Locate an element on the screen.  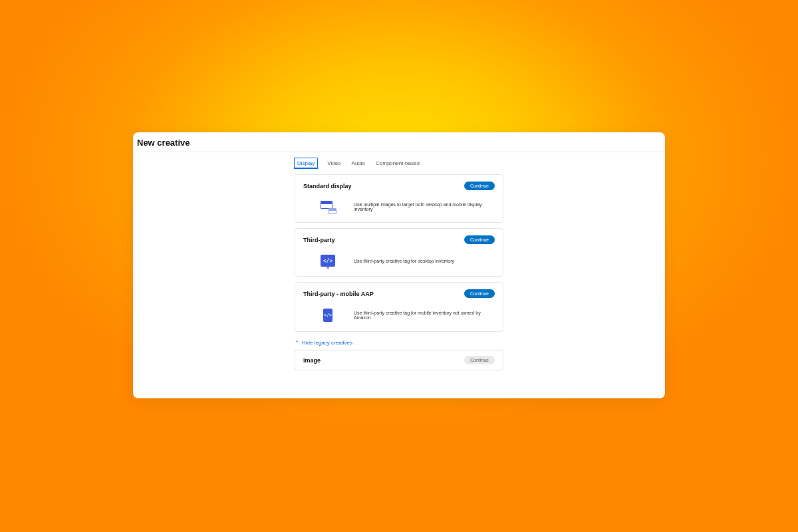
window-header: New creative is located at coordinates (399, 142).